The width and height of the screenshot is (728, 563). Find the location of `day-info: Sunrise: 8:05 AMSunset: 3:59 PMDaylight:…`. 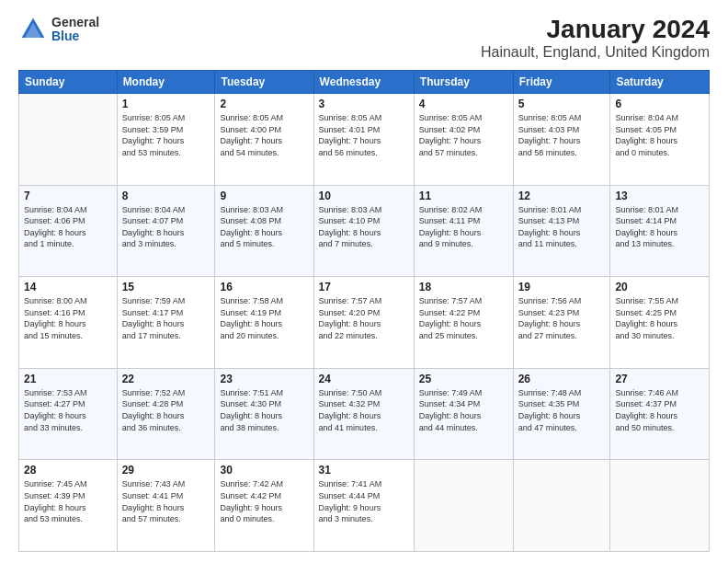

day-info: Sunrise: 8:05 AMSunset: 3:59 PMDaylight:… is located at coordinates (166, 135).